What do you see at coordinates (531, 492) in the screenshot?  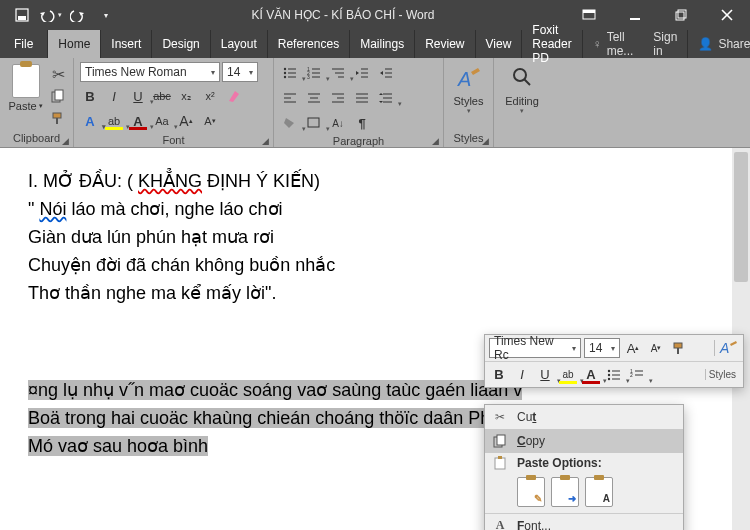 I see `paste-keep-source-icon: ✎` at bounding box center [531, 492].